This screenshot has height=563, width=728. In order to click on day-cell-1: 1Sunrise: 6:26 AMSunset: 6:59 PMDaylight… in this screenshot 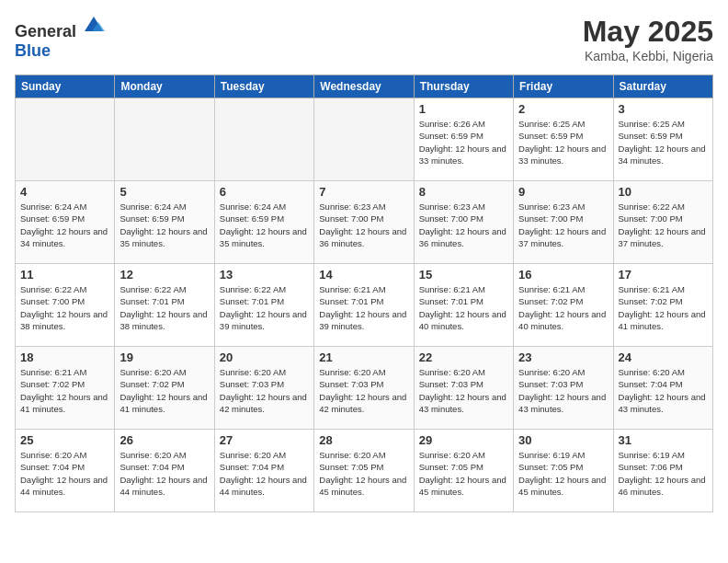, I will do `click(463, 140)`.